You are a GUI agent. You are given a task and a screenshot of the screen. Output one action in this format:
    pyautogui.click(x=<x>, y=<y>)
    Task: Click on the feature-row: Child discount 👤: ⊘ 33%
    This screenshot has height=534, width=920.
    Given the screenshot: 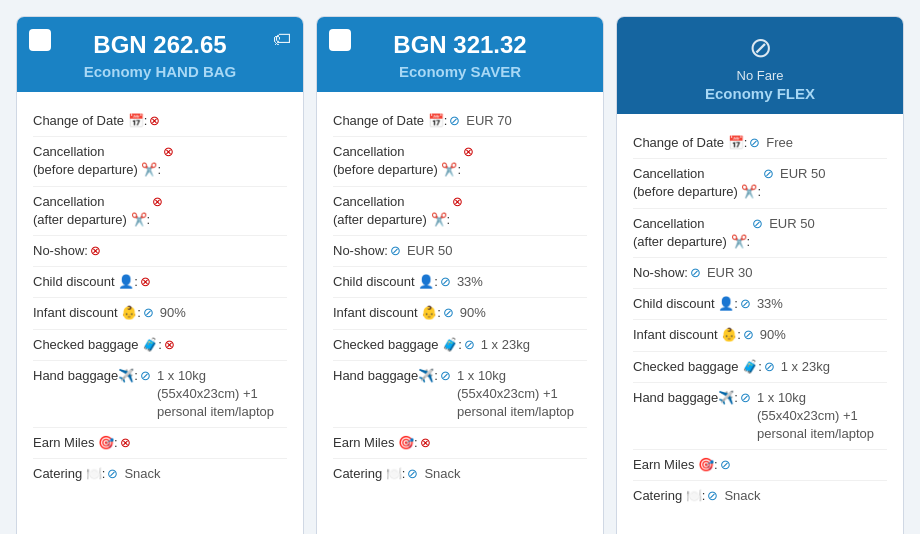 What is the action you would take?
    pyautogui.click(x=760, y=304)
    